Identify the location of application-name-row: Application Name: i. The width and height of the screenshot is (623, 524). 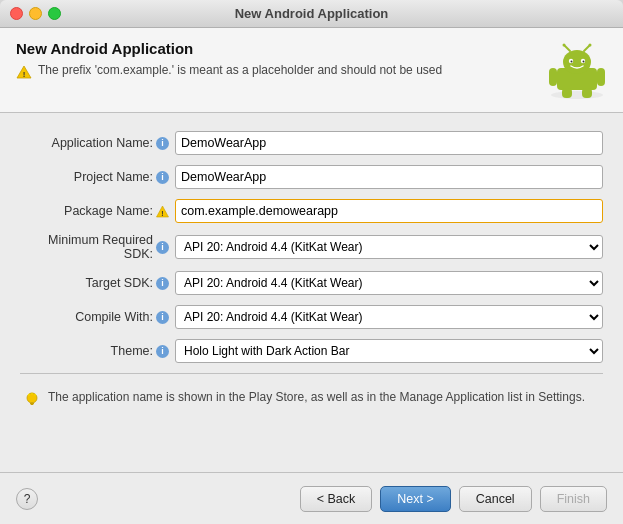
(312, 143).